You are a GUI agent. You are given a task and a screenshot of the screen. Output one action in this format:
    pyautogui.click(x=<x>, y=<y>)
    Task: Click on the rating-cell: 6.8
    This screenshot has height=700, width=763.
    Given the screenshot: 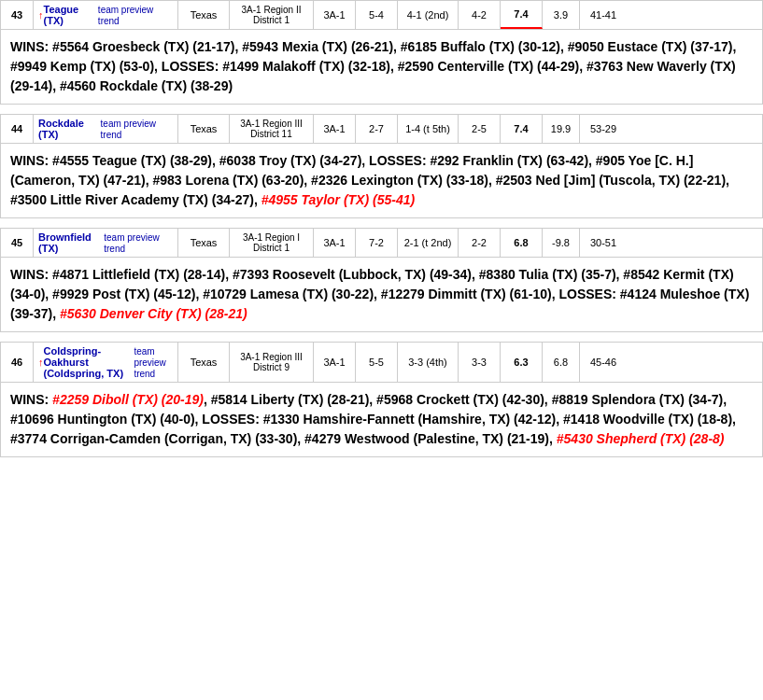 What is the action you would take?
    pyautogui.click(x=521, y=243)
    